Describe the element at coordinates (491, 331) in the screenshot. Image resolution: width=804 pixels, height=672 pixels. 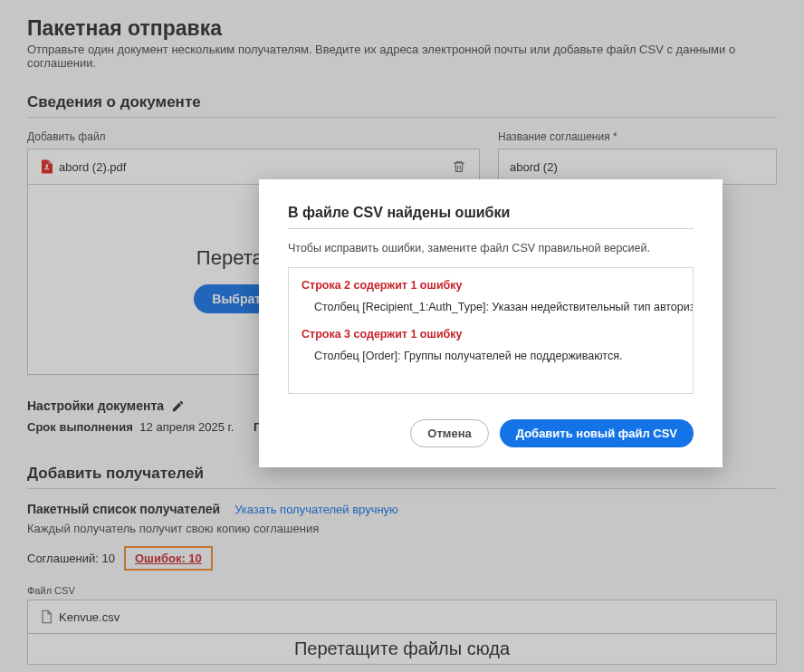
I see `error-list: Строка 2 содержит 1 ошибку Столбец [Reci…` at that location.